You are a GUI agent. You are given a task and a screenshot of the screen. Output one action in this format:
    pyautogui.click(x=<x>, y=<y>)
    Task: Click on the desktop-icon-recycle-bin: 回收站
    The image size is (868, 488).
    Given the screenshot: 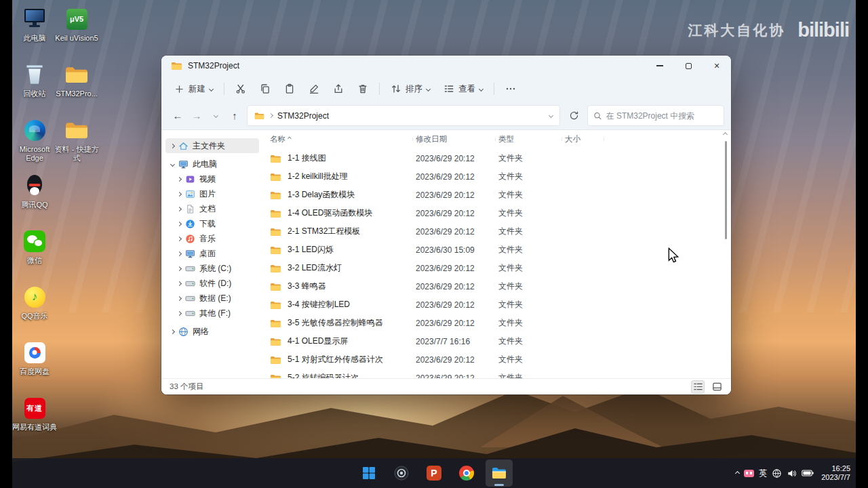 What is the action you would take?
    pyautogui.click(x=35, y=88)
    